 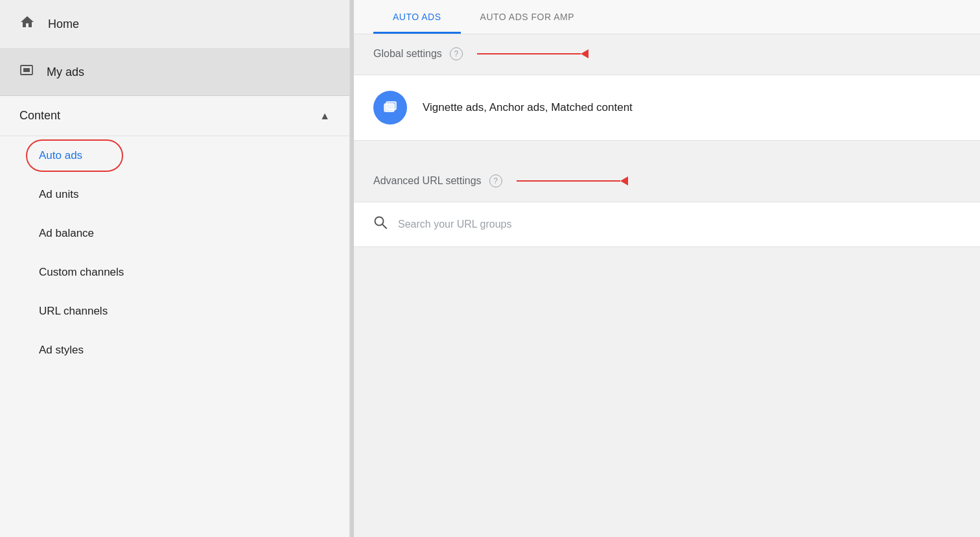 I want to click on tab-auto-ads-amp-label: AUTO ADS FOR AMP, so click(x=528, y=17).